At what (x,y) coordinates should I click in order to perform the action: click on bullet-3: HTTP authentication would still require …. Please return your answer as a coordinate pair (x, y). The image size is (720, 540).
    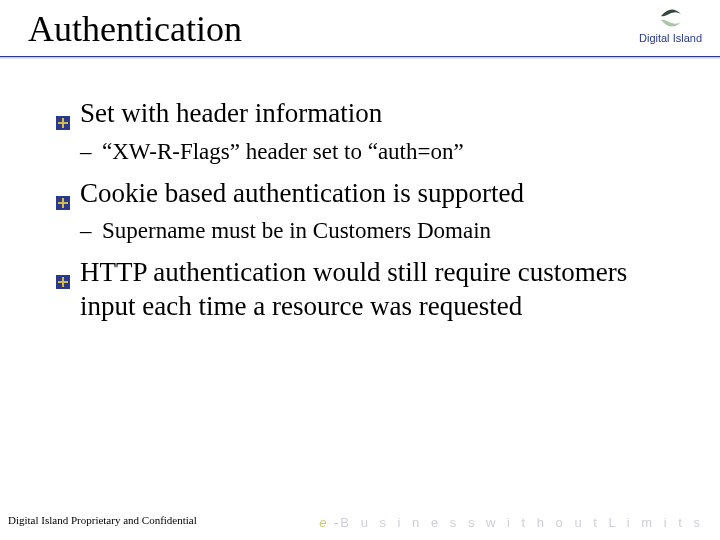
    Looking at the image, I should click on (368, 290).